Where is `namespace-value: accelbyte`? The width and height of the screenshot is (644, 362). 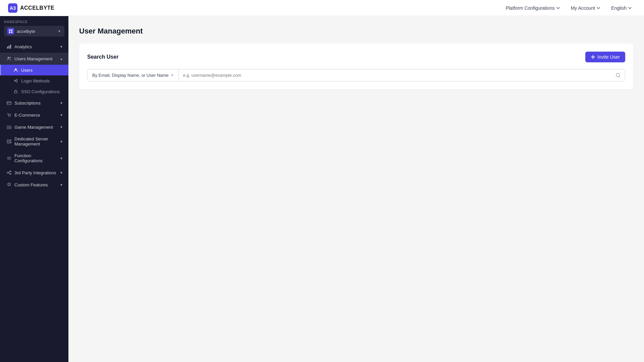
namespace-value: accelbyte is located at coordinates (36, 32).